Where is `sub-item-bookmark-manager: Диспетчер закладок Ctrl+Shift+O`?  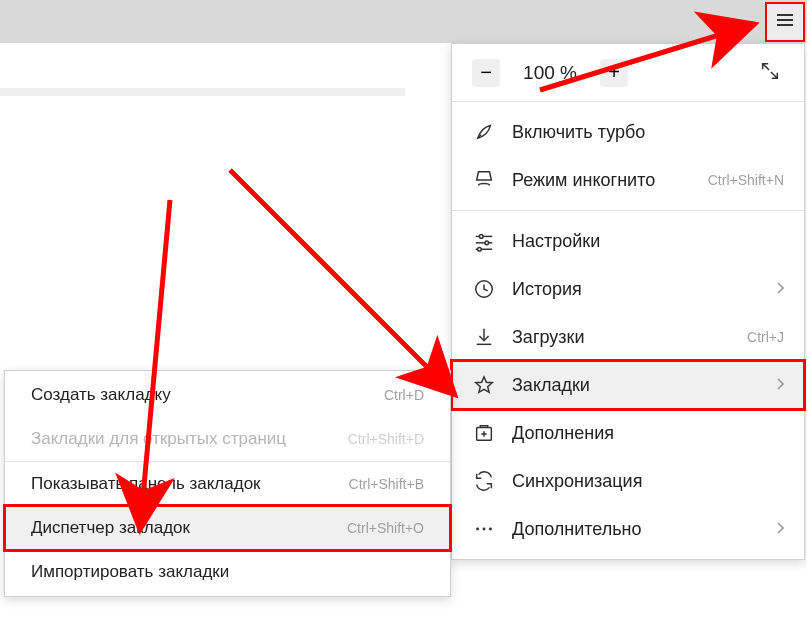
sub-item-bookmark-manager: Диспетчер закладок Ctrl+Shift+O is located at coordinates (228, 528).